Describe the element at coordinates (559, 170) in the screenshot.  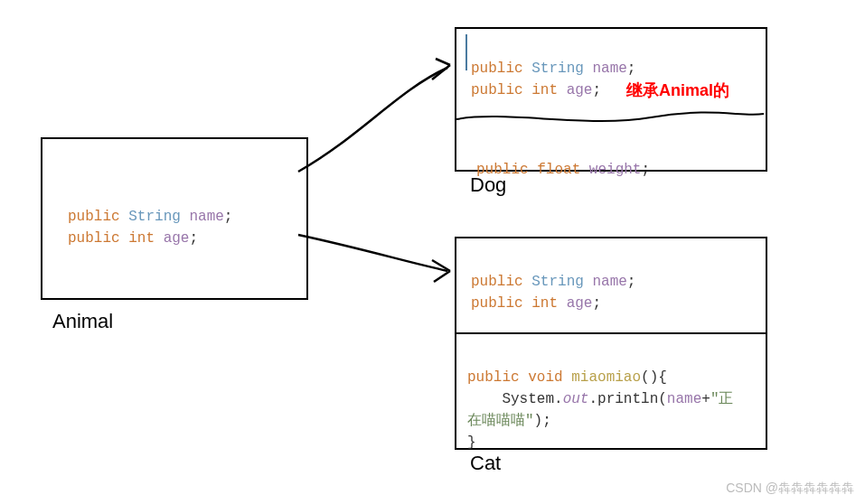
I see `kw-type-float: float` at that location.